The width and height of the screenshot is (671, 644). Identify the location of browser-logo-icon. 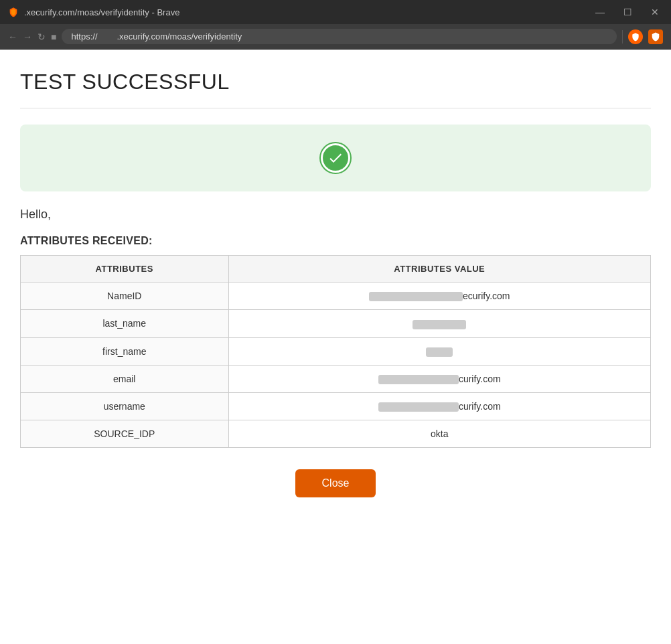
(13, 12).